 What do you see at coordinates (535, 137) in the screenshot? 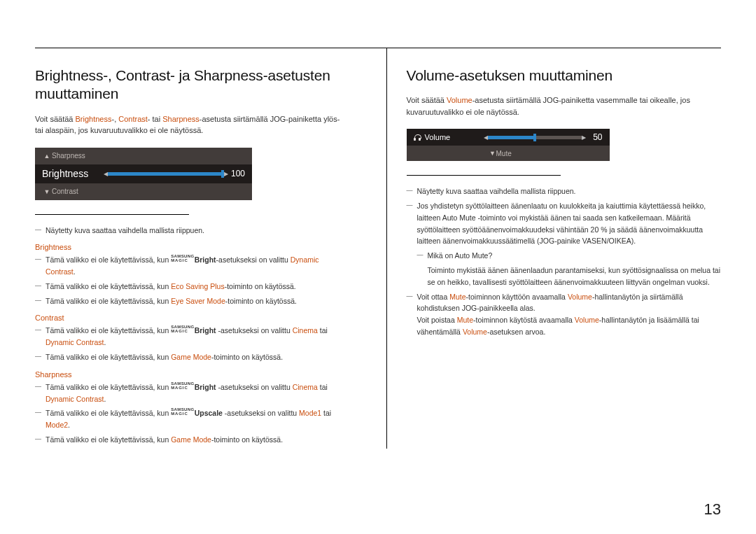
I see `volume-slider` at bounding box center [535, 137].